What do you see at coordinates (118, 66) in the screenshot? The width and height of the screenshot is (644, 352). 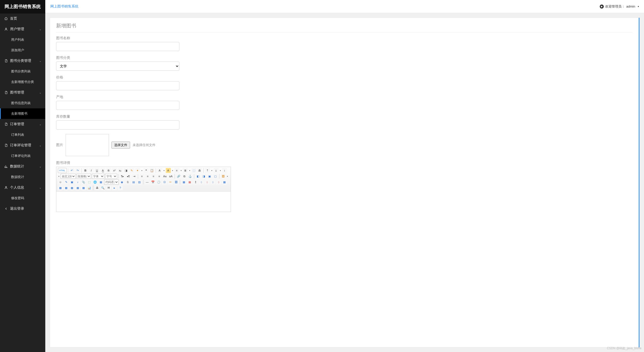 I see `select-book-category: 文学` at bounding box center [118, 66].